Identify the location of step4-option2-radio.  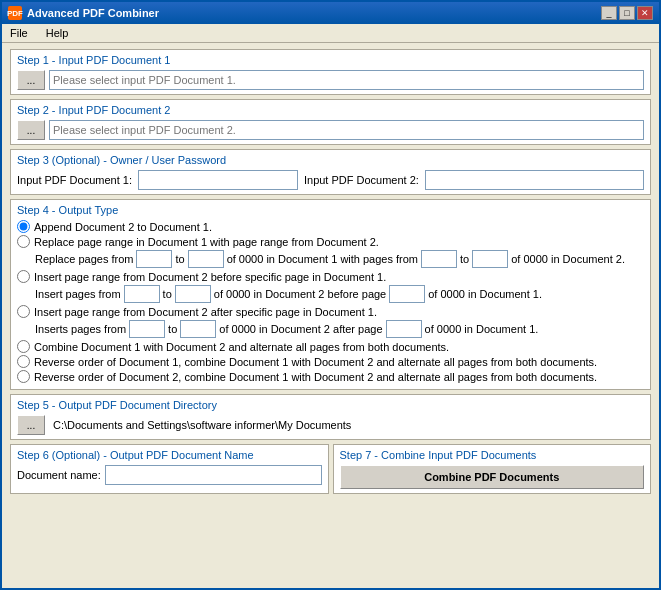
(24, 242).